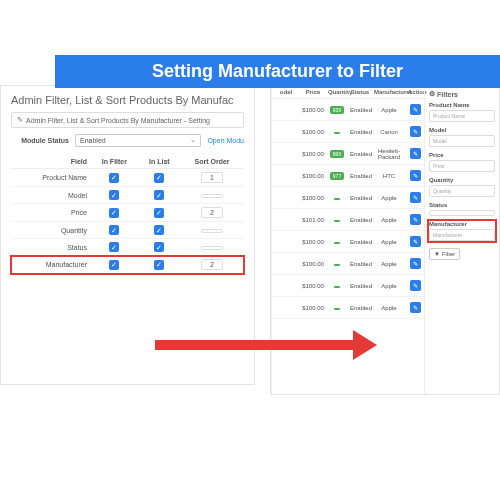 The height and width of the screenshot is (500, 500). Describe the element at coordinates (50, 230) in the screenshot. I see `field-label: Quantity` at that location.